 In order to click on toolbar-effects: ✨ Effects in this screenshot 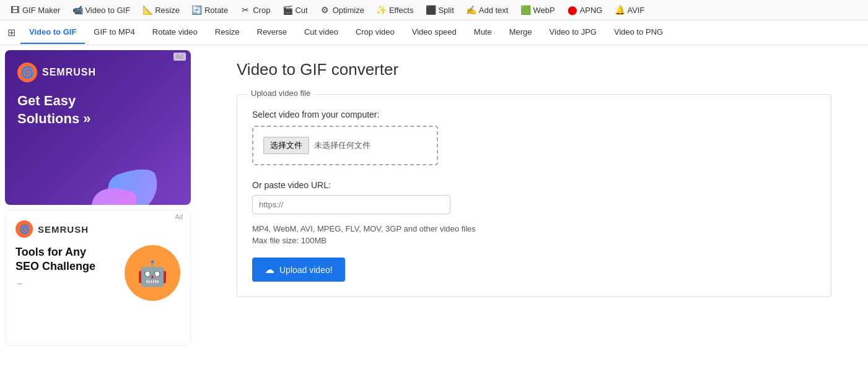, I will do `click(395, 10)`.